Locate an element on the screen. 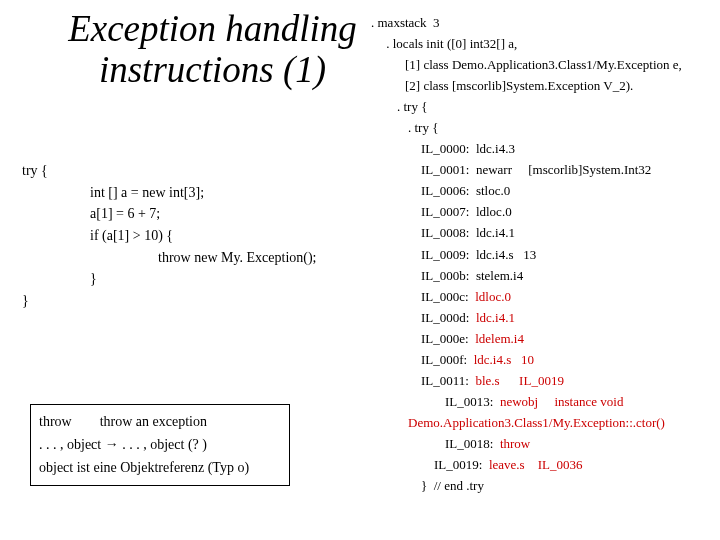  il-line: IL_0018: throw is located at coordinates (541, 444).